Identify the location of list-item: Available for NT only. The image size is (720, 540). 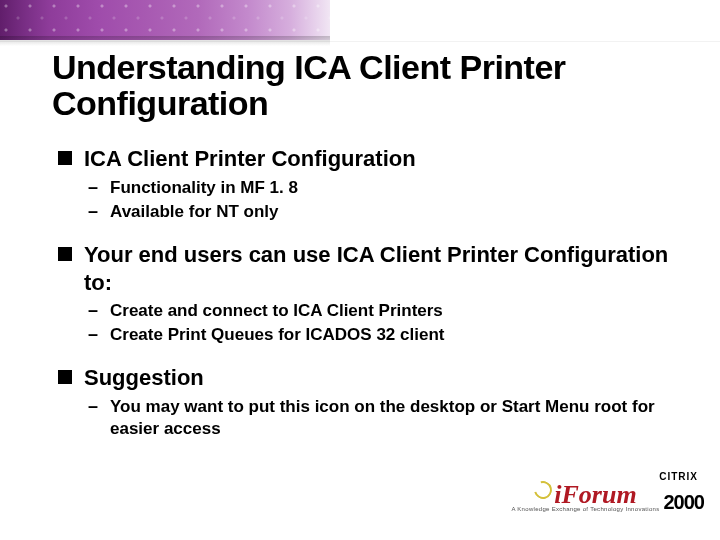
(390, 212).